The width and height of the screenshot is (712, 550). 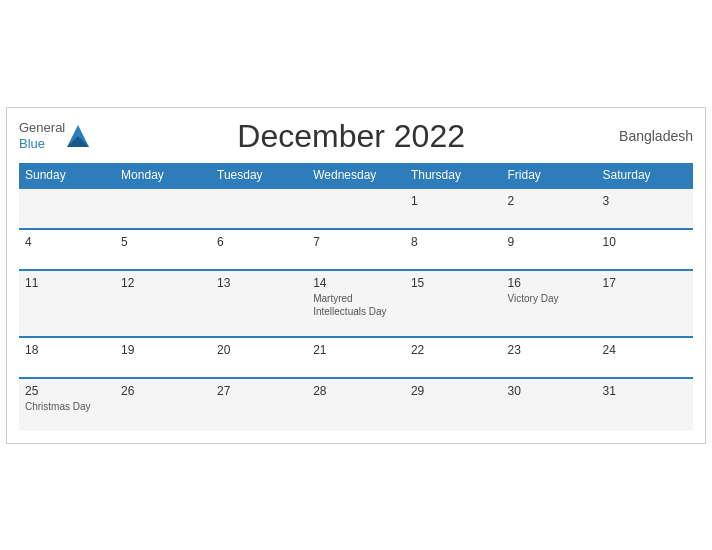 What do you see at coordinates (550, 304) in the screenshot?
I see `calendar-cell: 16Victory Day` at bounding box center [550, 304].